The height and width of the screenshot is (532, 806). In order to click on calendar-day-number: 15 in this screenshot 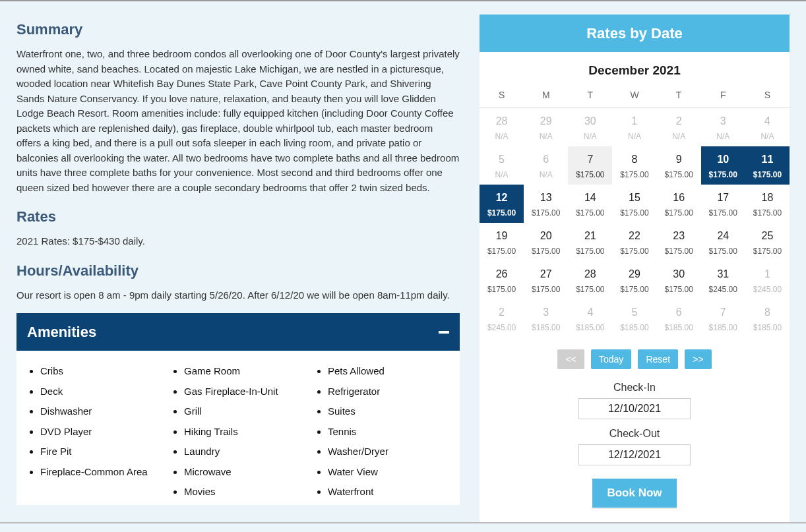, I will do `click(635, 198)`.